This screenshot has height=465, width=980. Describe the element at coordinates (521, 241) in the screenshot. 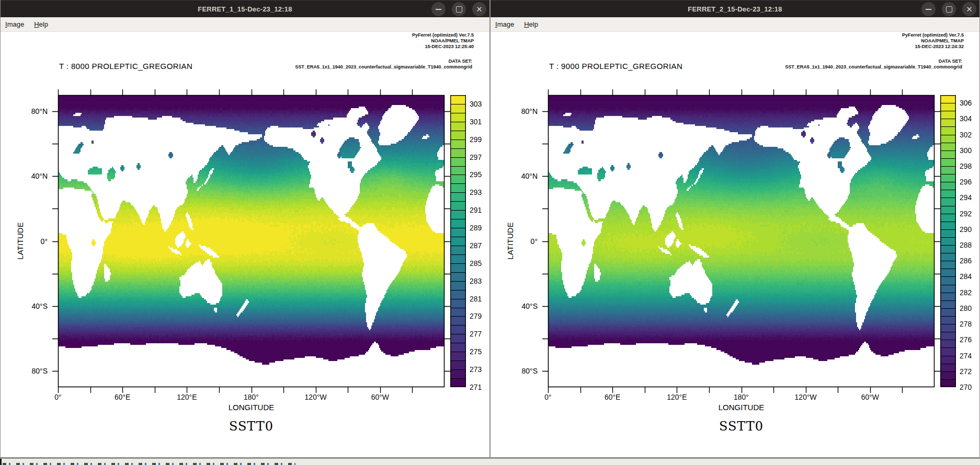

I see `y-tick-label: 0°` at that location.